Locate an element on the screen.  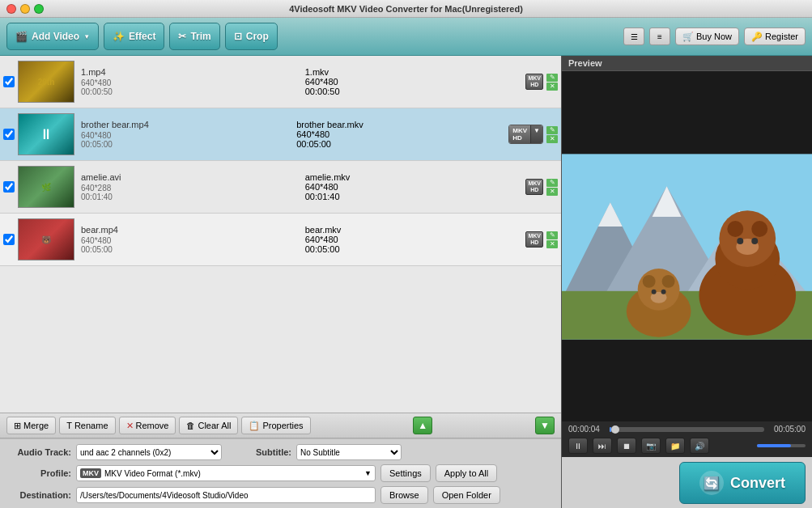
delete-icon-1: ✕ is located at coordinates (552, 87).